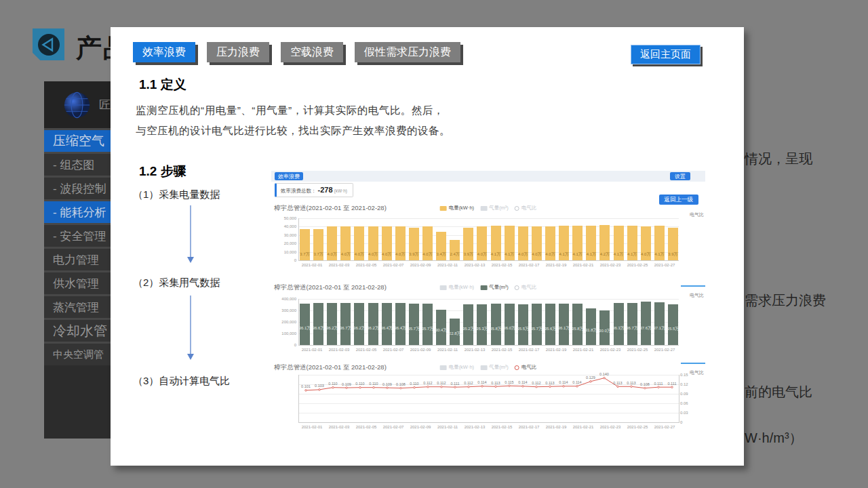 The image size is (868, 488). Describe the element at coordinates (77, 259) in the screenshot. I see `sidebar-item: 电力管理` at that location.